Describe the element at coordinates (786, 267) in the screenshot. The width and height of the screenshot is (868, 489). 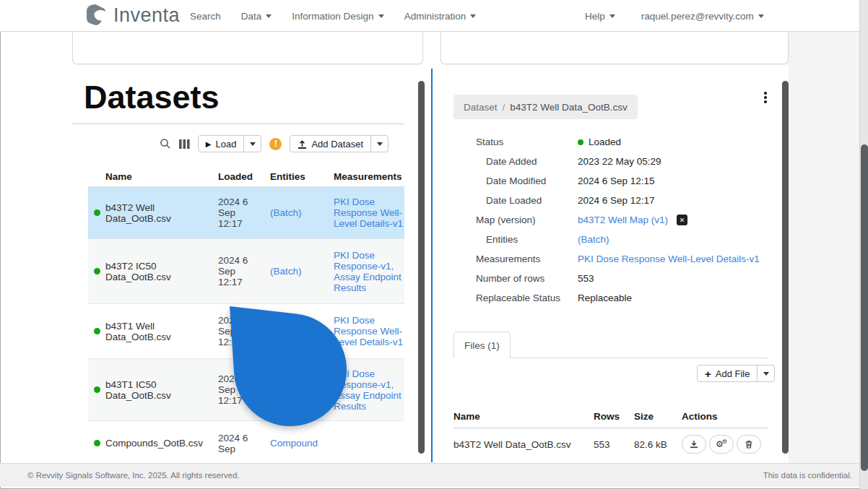
I see `right-panel-scrollbar` at that location.